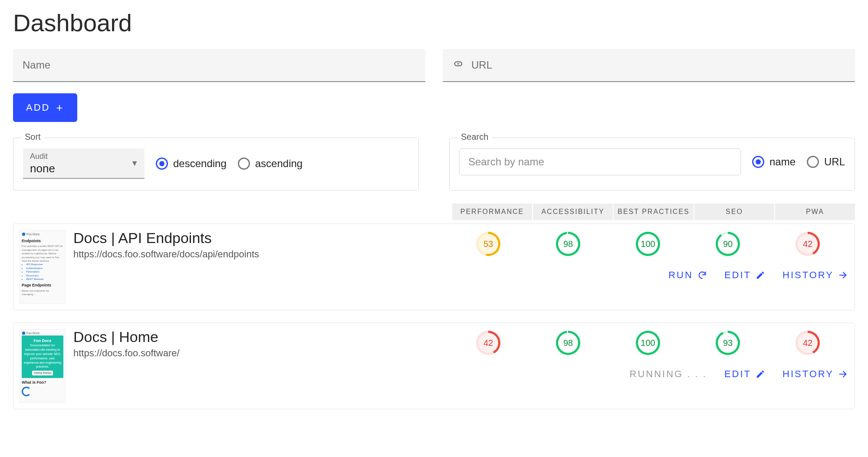  What do you see at coordinates (475, 137) in the screenshot?
I see `search-legend: Search` at bounding box center [475, 137].